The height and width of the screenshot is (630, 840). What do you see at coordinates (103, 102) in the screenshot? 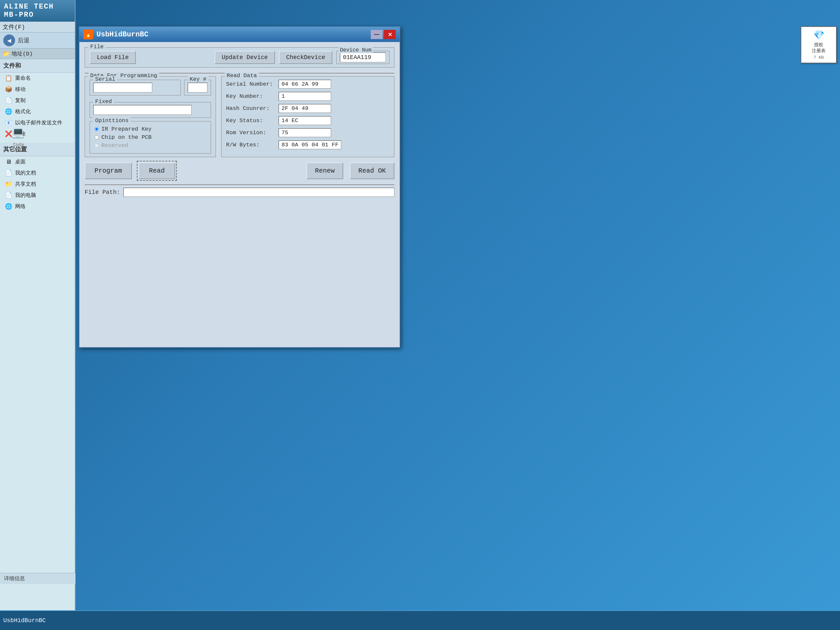
I see `fixed-label: Fixed` at bounding box center [103, 102].